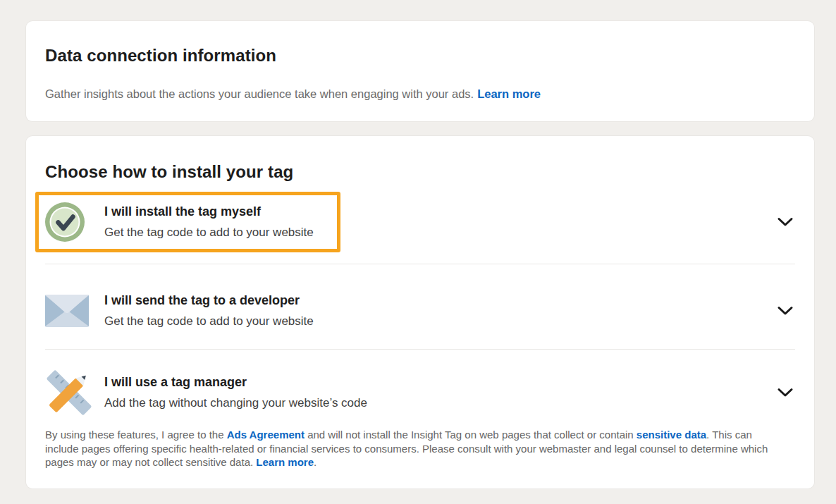 This screenshot has height=504, width=836. What do you see at coordinates (420, 233) in the screenshot?
I see `option-install-tag-myself: I will install the tag myself Get the ta…` at bounding box center [420, 233].